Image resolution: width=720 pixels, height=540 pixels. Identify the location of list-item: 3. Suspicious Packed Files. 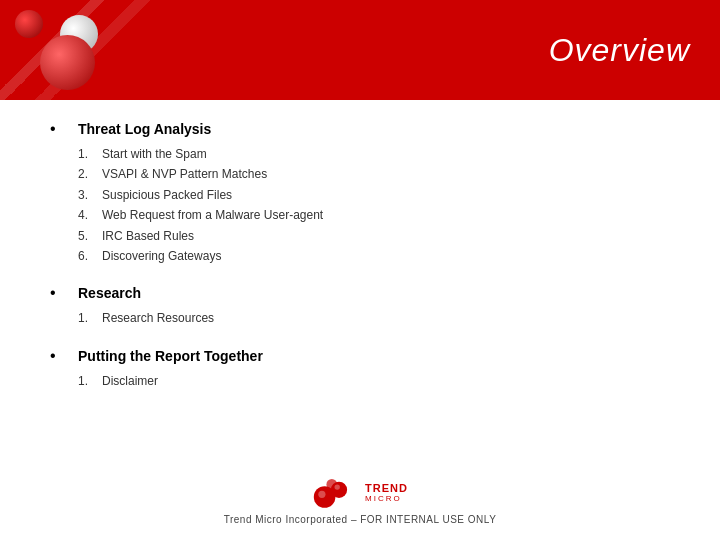
(374, 195).